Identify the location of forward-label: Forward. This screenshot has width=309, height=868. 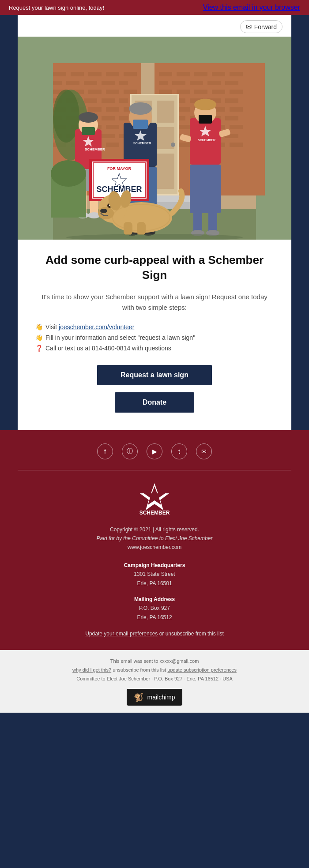
(266, 27).